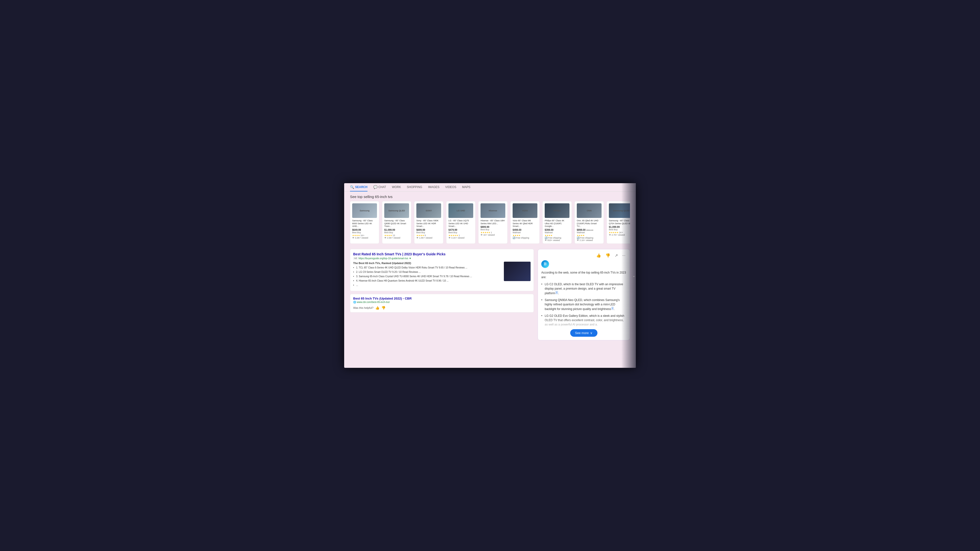  I want to click on product-card: LG UHD LG - 65" Class UQ75 Series LED 4K…, so click(461, 222).